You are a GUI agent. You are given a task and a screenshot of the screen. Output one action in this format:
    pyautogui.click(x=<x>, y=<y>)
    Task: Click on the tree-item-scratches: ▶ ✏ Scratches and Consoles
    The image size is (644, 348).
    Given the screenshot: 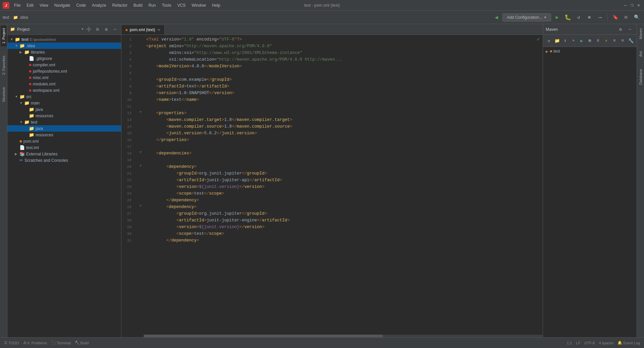 What is the action you would take?
    pyautogui.click(x=64, y=160)
    